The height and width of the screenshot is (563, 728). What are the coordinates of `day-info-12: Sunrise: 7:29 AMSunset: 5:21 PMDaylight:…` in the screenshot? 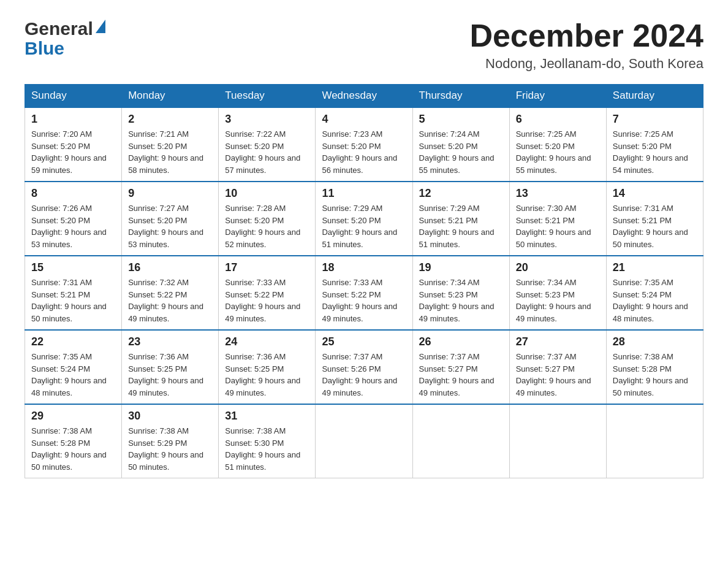 It's located at (461, 226).